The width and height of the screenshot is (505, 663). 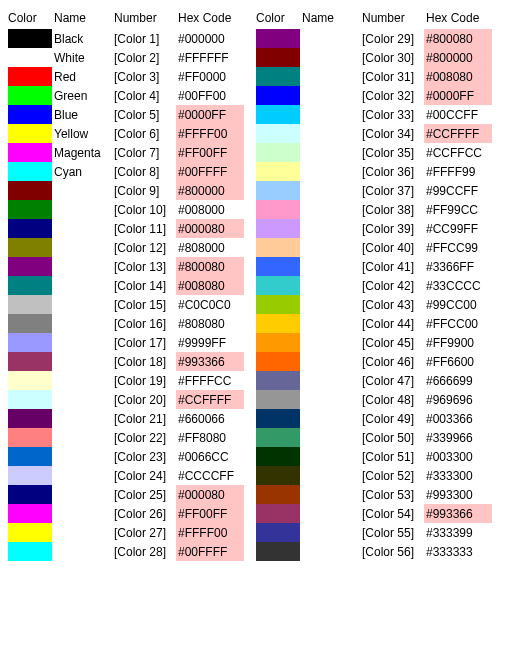 I want to click on color-number: [Color 51], so click(x=392, y=456).